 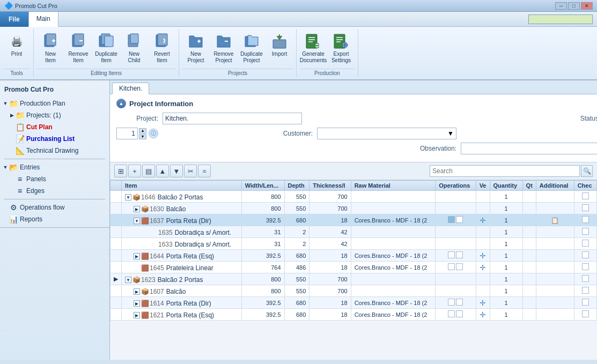 What do you see at coordinates (149, 171) in the screenshot?
I see `mode-button: ▤` at bounding box center [149, 171].